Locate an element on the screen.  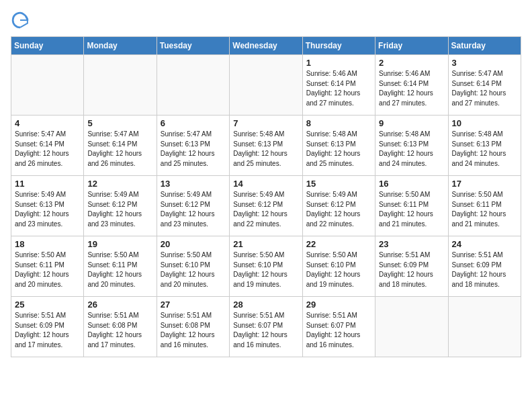
day-number: 26 is located at coordinates (120, 305).